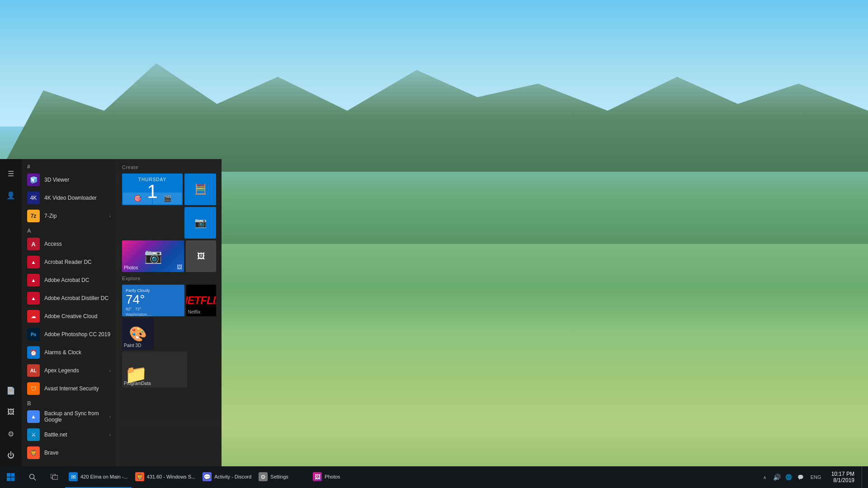 The width and height of the screenshot is (868, 488). I want to click on tiles-row-4: 🎨 Paint 3D, so click(169, 334).